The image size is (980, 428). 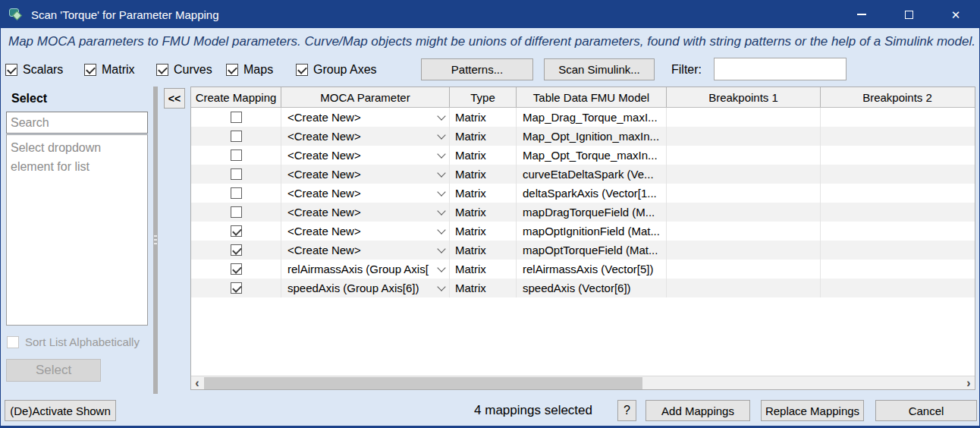 What do you see at coordinates (483, 97) in the screenshot?
I see `column-header-type: Type` at bounding box center [483, 97].